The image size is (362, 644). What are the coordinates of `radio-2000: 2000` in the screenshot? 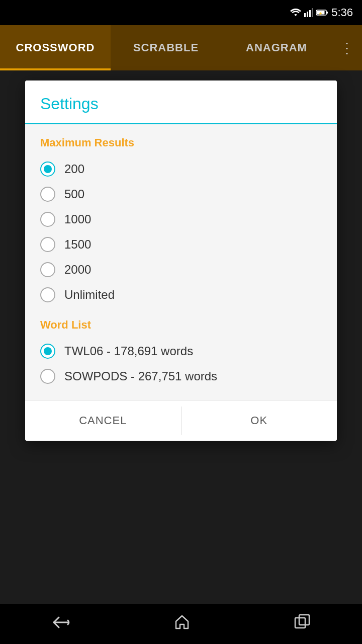 It's located at (181, 270).